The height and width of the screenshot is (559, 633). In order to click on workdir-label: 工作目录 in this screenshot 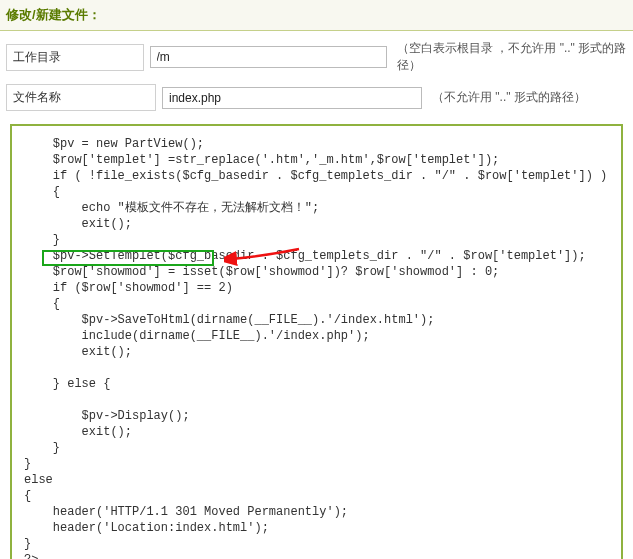, I will do `click(75, 58)`.